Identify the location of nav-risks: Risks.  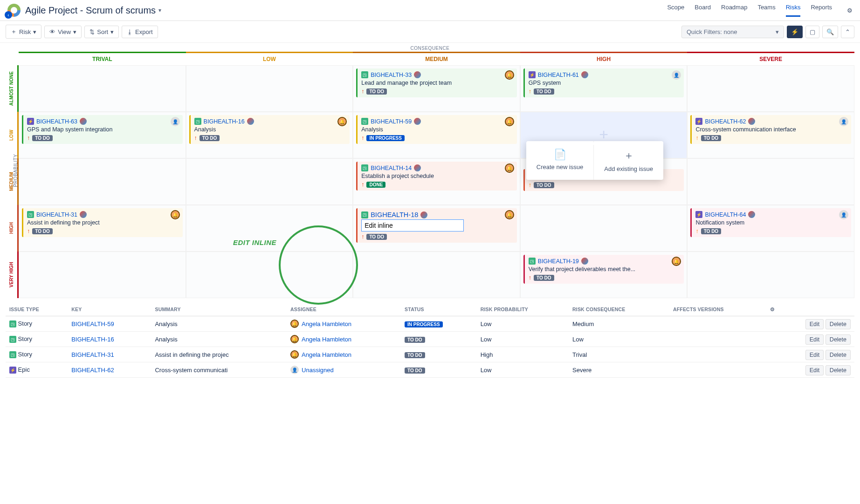
(793, 10).